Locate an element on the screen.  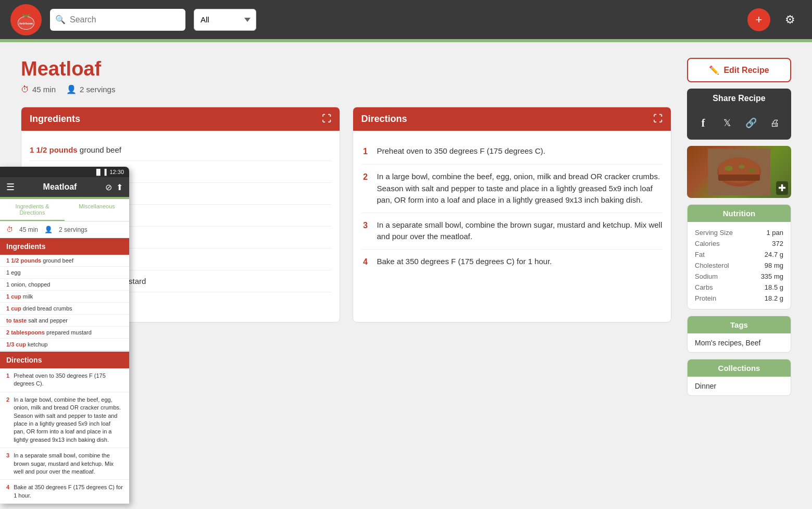
print-share-button: 🖨 is located at coordinates (775, 123).